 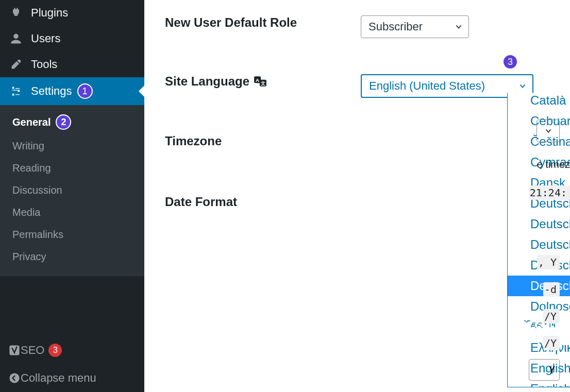 I want to click on row-date-format: Date Format, so click(x=357, y=202).